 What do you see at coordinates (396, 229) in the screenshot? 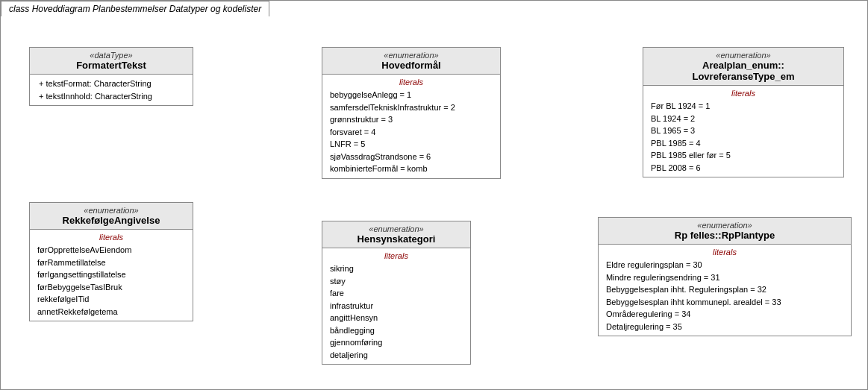
I see `hensynskategori-stereotype: «enumeration»` at bounding box center [396, 229].